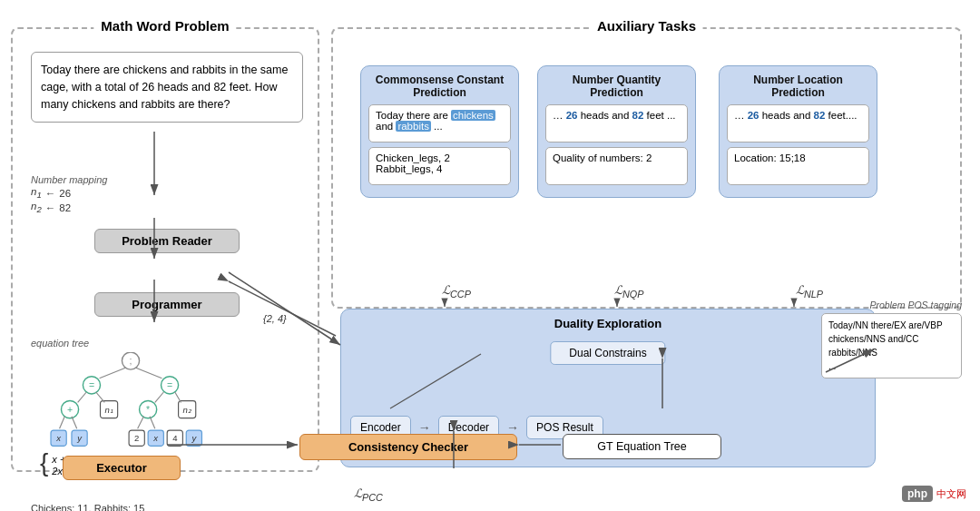 Image resolution: width=980 pixels, height=511 pixels. What do you see at coordinates (474, 115) in the screenshot?
I see `highlight-chickens: chickens` at bounding box center [474, 115].